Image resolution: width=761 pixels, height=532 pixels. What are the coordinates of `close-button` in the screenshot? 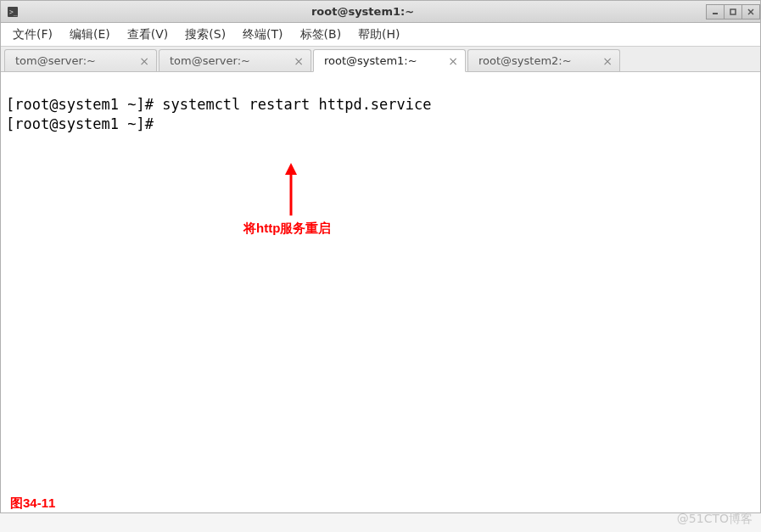 It's located at (751, 12).